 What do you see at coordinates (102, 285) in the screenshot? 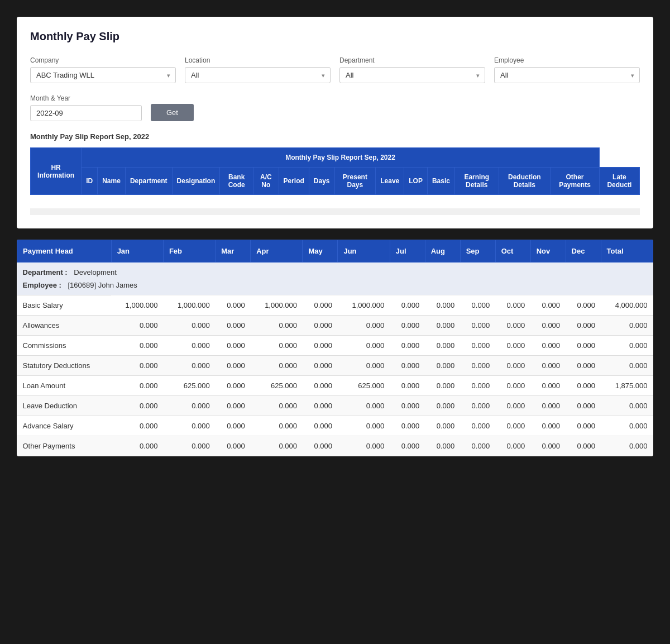
I see `emp-value: [160689] John James` at bounding box center [102, 285].